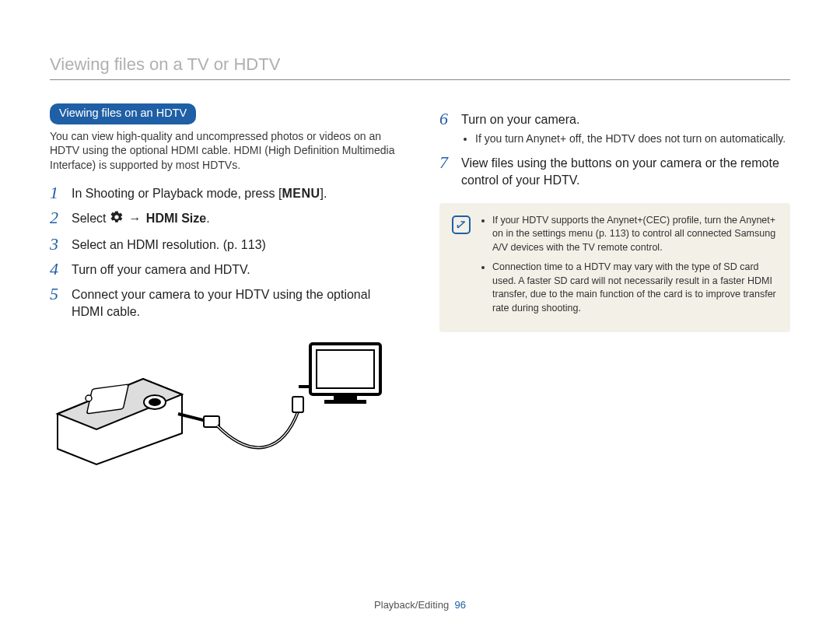 This screenshot has height=634, width=840. Describe the element at coordinates (420, 605) in the screenshot. I see `page-footer: Playback/Editing 96` at that location.